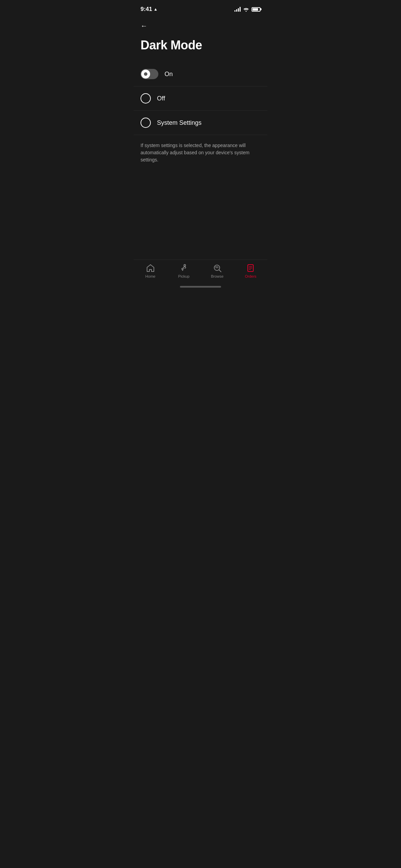 This screenshot has width=401, height=868. Describe the element at coordinates (144, 26) in the screenshot. I see `back-button: ←` at that location.